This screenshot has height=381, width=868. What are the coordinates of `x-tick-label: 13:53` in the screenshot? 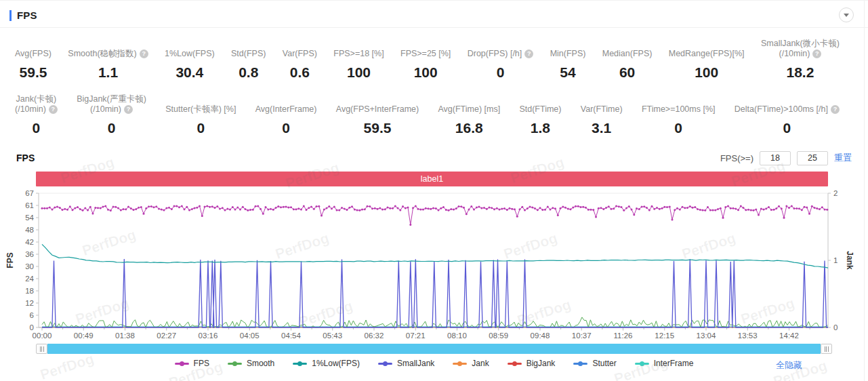 It's located at (748, 336).